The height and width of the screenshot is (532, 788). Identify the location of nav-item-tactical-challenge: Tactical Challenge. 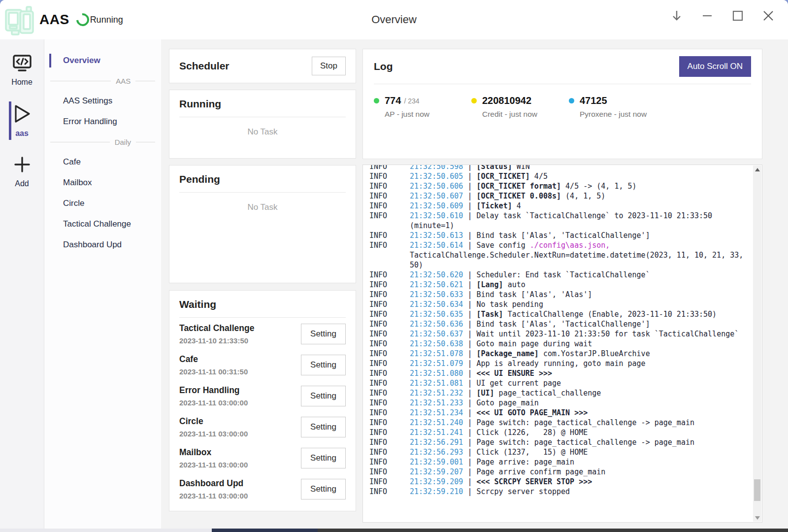
(102, 224).